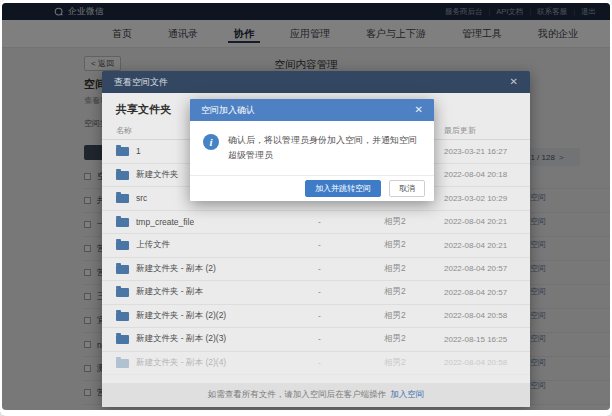  What do you see at coordinates (316, 395) in the screenshot?
I see `files-dialog-footer: 如需查看所有文件，请加入空间后在客户端操作 加入空间` at bounding box center [316, 395].